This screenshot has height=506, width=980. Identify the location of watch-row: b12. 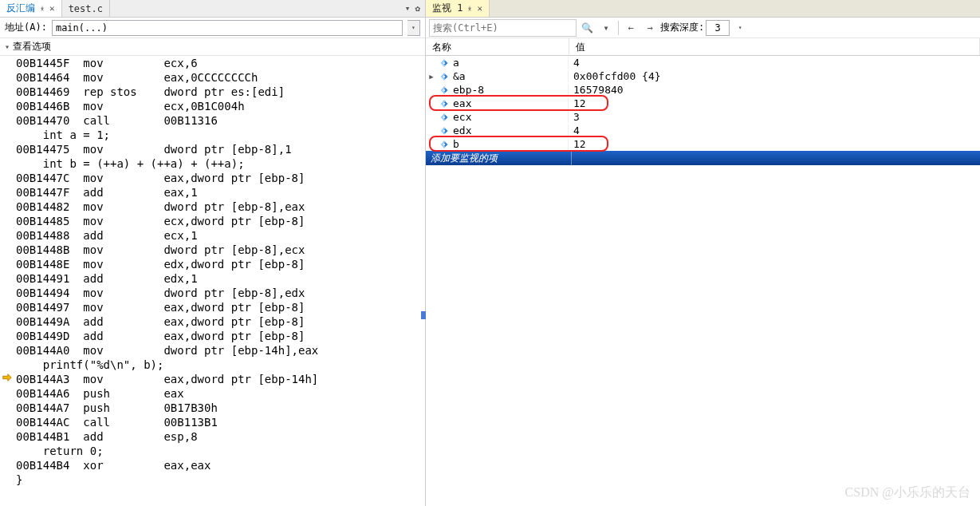
(703, 144).